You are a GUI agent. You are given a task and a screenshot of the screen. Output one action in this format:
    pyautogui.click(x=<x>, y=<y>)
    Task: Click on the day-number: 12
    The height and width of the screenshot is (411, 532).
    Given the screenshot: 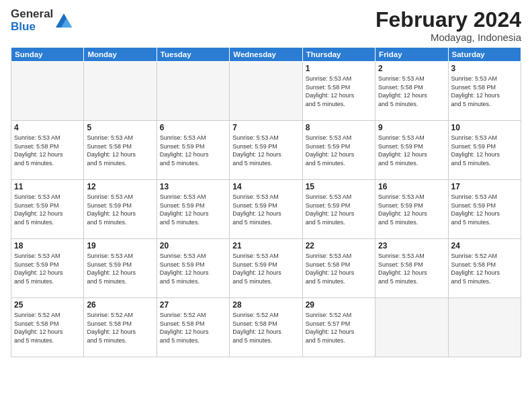 What is the action you would take?
    pyautogui.click(x=120, y=187)
    